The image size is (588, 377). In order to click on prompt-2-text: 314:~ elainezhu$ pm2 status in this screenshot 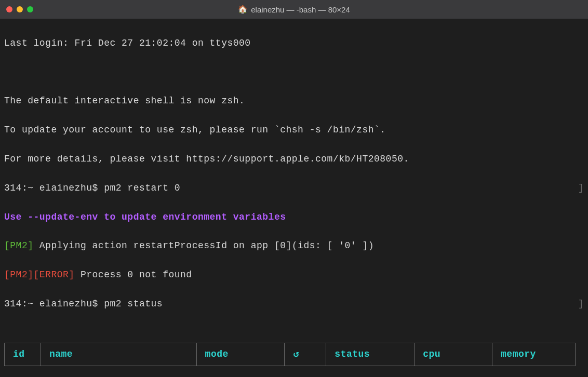, I will do `click(83, 304)`.